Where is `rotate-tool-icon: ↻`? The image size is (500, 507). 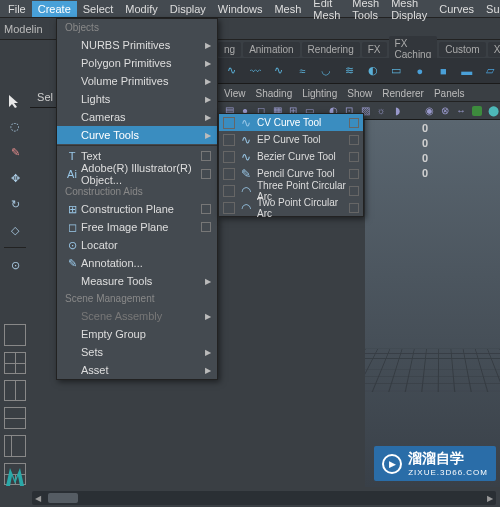 rotate-tool-icon: ↻ is located at coordinates (15, 204).